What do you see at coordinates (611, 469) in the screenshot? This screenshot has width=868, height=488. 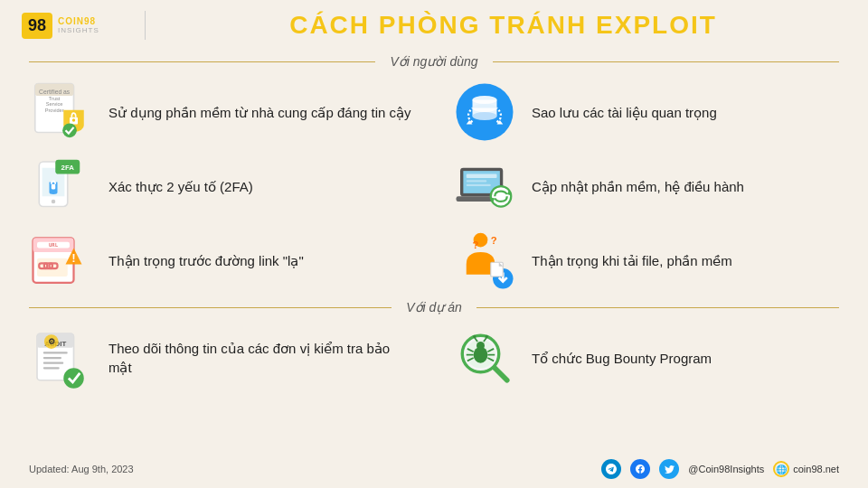 I see `telegram-icon` at bounding box center [611, 469].